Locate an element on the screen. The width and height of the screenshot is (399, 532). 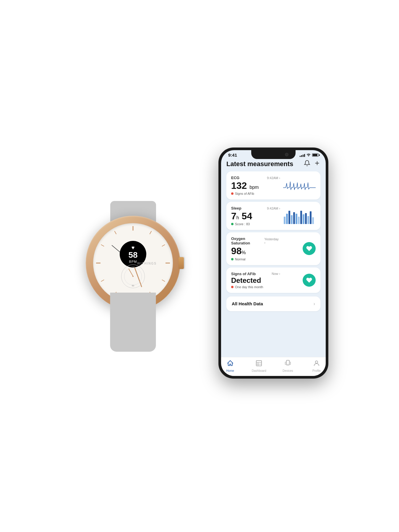
battery-icon is located at coordinates (315, 155).